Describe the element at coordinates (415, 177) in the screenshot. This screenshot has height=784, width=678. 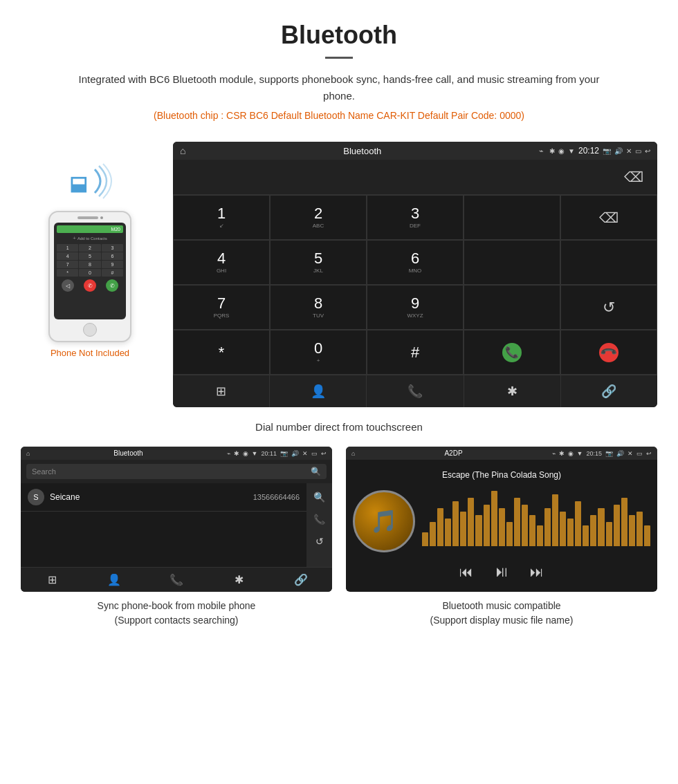
I see `dial-input-row: ⌫` at that location.